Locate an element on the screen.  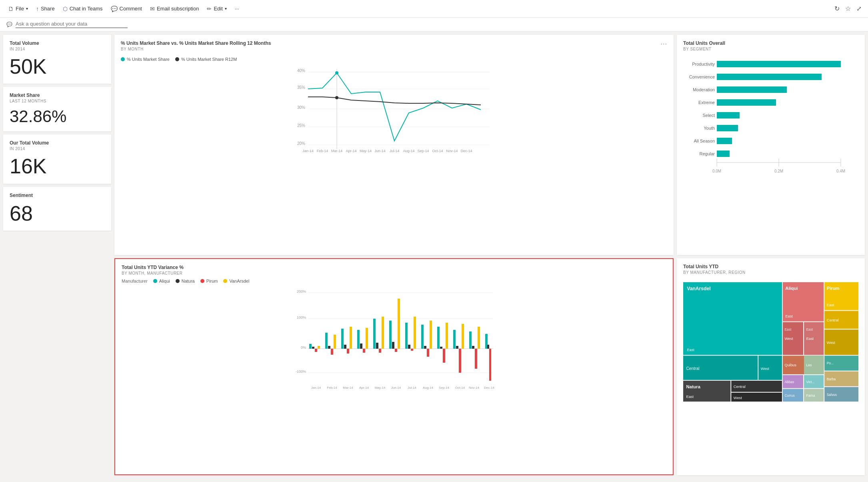
svg-text: Feb-14 is located at coordinates (332, 388).